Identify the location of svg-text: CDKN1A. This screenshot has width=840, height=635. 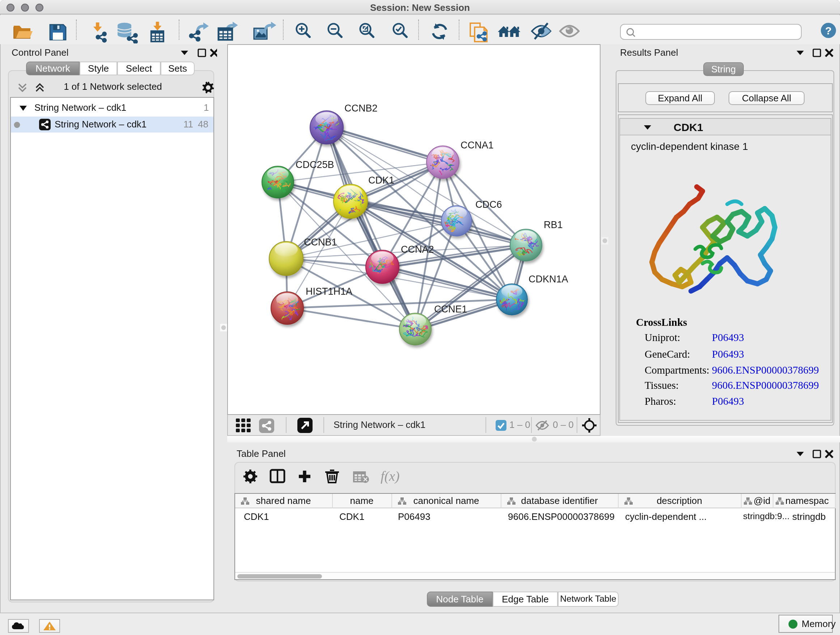
(548, 279).